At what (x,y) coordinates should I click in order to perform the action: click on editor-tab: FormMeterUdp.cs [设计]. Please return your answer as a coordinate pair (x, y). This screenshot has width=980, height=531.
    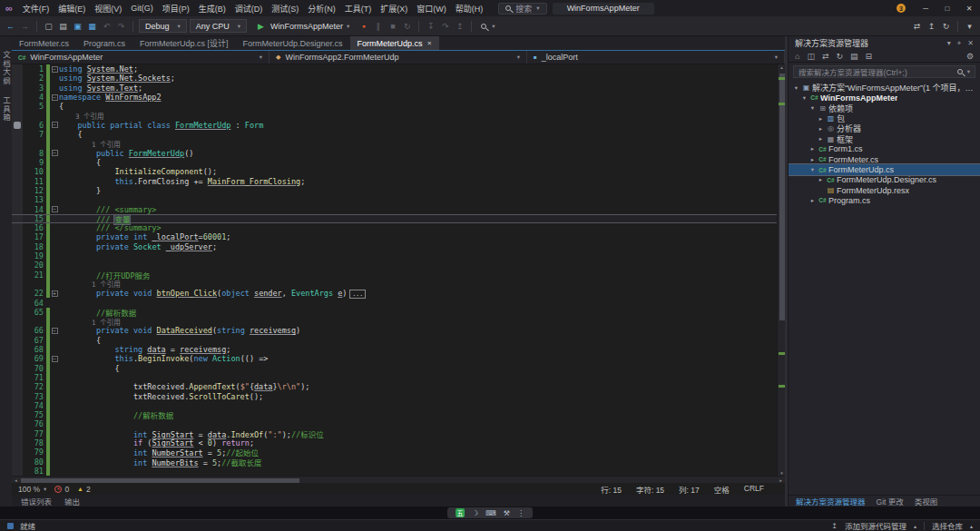
    Looking at the image, I should click on (184, 44).